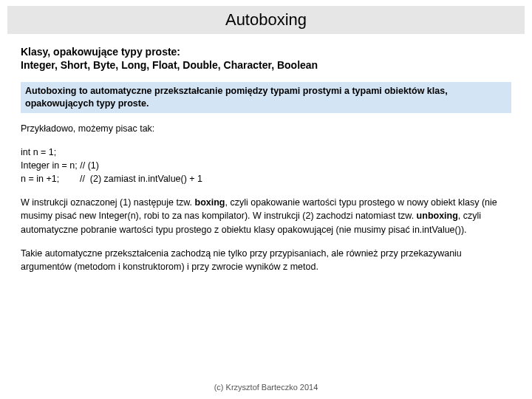 The width and height of the screenshot is (532, 399). I want to click on paragraph-conversions: Takie automatyczne przekształcenia zacho…, so click(266, 260).